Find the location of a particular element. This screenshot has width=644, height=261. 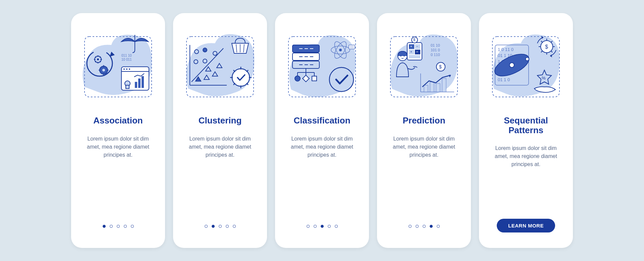

svg-text: 011 10 is located at coordinates (127, 56).